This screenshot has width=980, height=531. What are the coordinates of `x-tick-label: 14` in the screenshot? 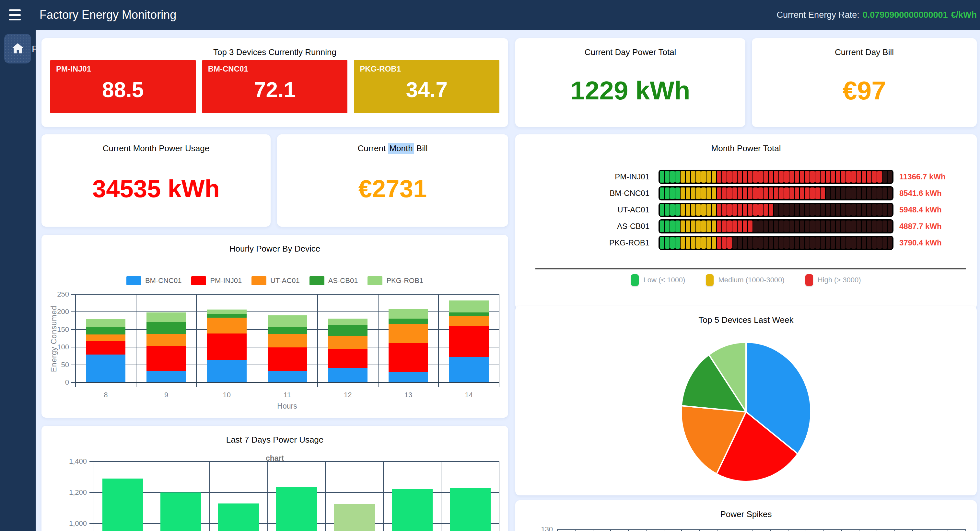 It's located at (469, 395).